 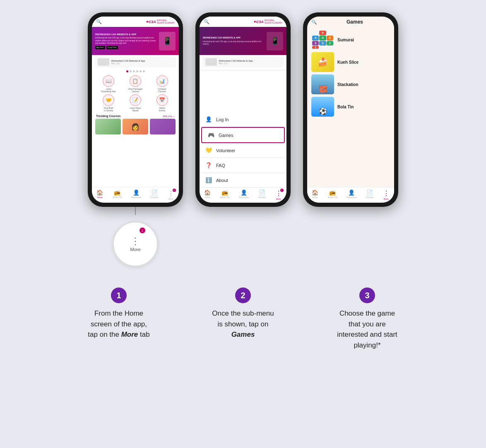 I want to click on p3-courses-icon: 📄, so click(x=370, y=193).